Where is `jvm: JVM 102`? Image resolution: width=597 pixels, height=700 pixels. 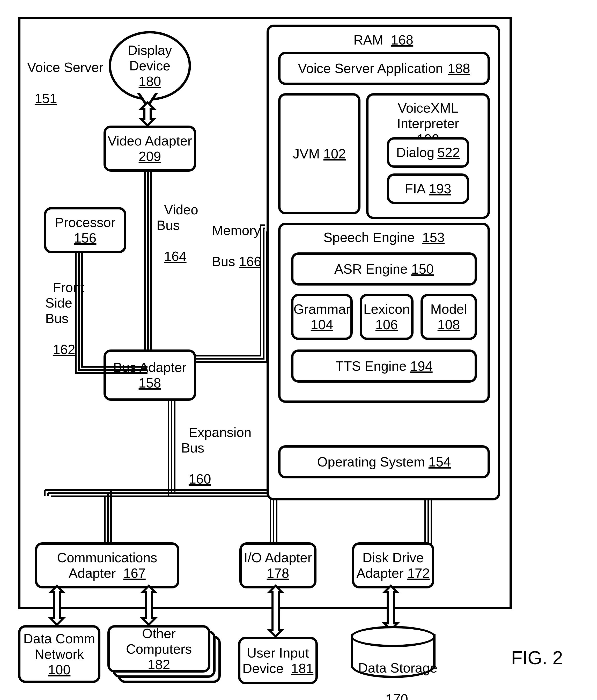
jvm: JVM 102 is located at coordinates (319, 154).